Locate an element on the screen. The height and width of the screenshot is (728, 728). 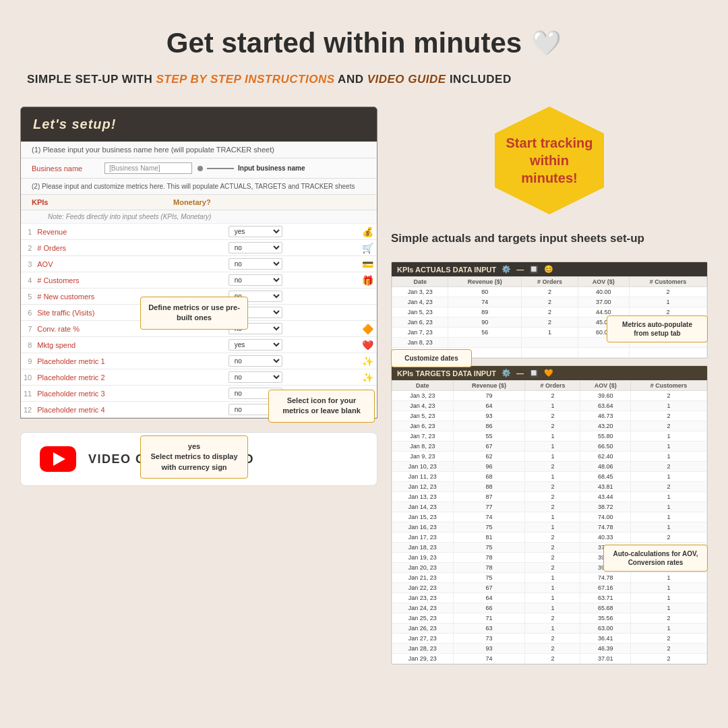
targets-cell: 67.16 is located at coordinates (605, 588).